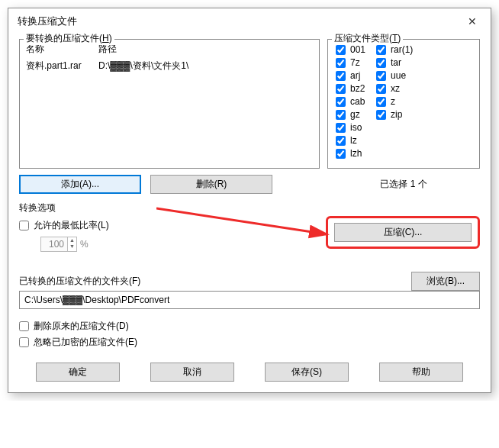 This screenshot has height=448, width=499. Describe the element at coordinates (169, 66) in the screenshot. I see `list-item: 资料.part1.rar D:\▓▓▓\资料\文件夹1\` at that location.